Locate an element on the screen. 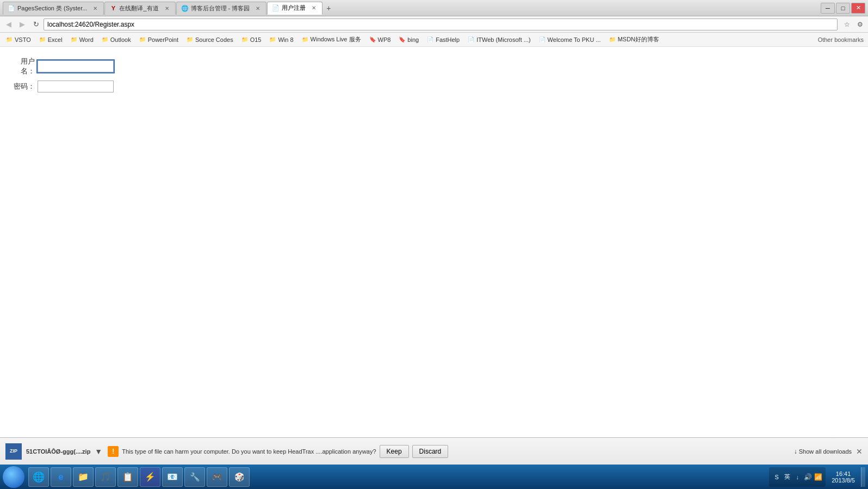  bookmark-outlook: 📁 Outlook is located at coordinates (116, 40).